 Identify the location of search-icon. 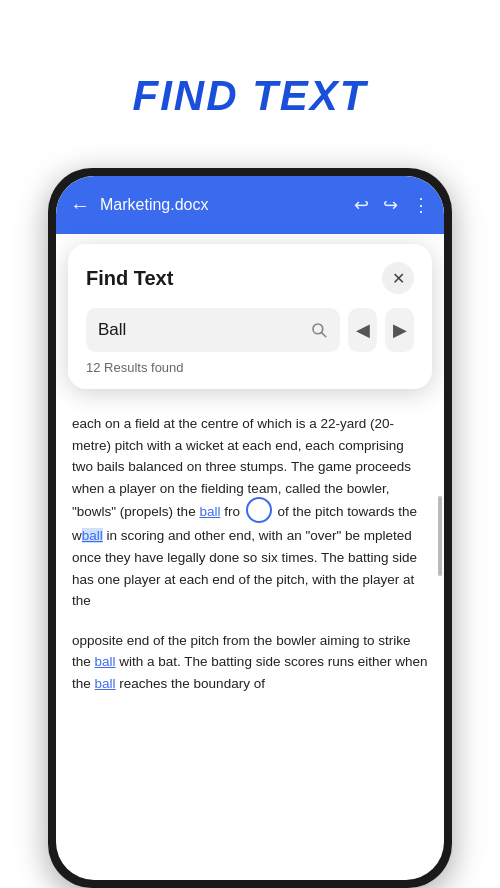
(319, 330).